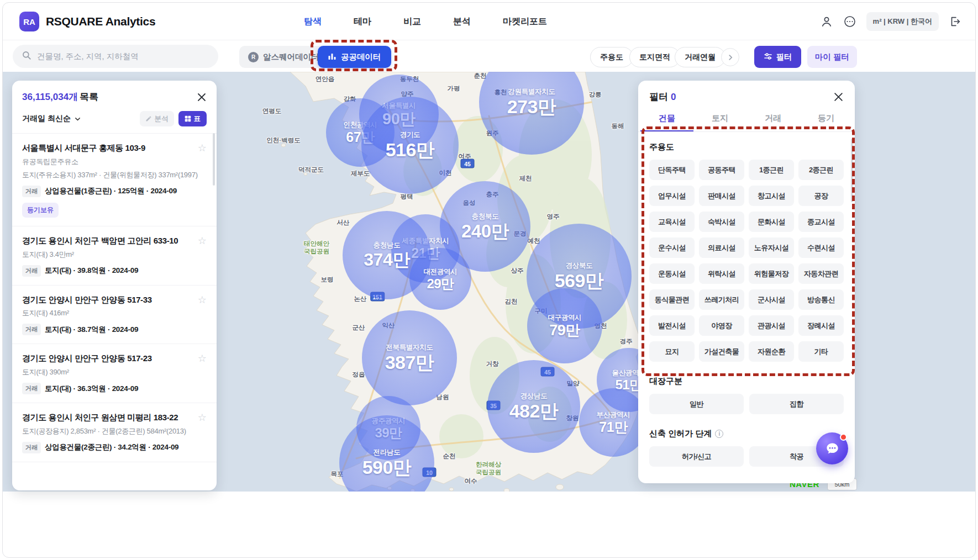 This screenshot has width=978, height=560. What do you see at coordinates (722, 196) in the screenshot?
I see `filter-chip: 판매시설` at bounding box center [722, 196].